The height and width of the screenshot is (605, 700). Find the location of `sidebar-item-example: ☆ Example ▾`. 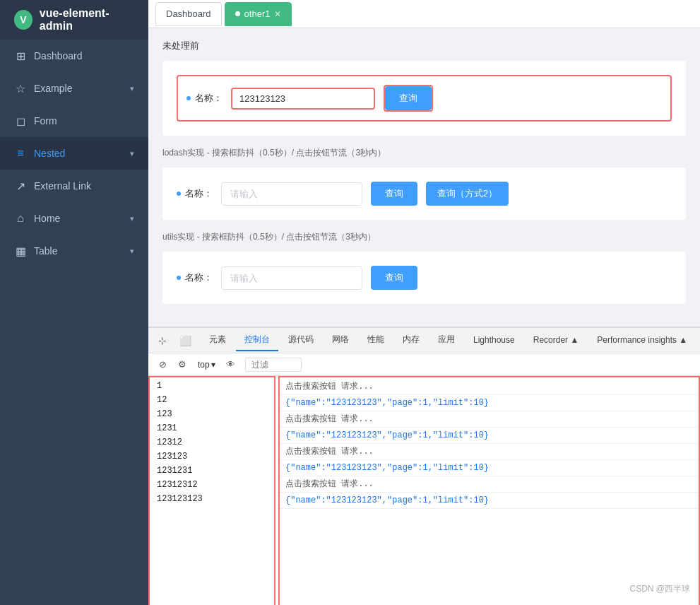

sidebar-item-example: ☆ Example ▾ is located at coordinates (74, 88).